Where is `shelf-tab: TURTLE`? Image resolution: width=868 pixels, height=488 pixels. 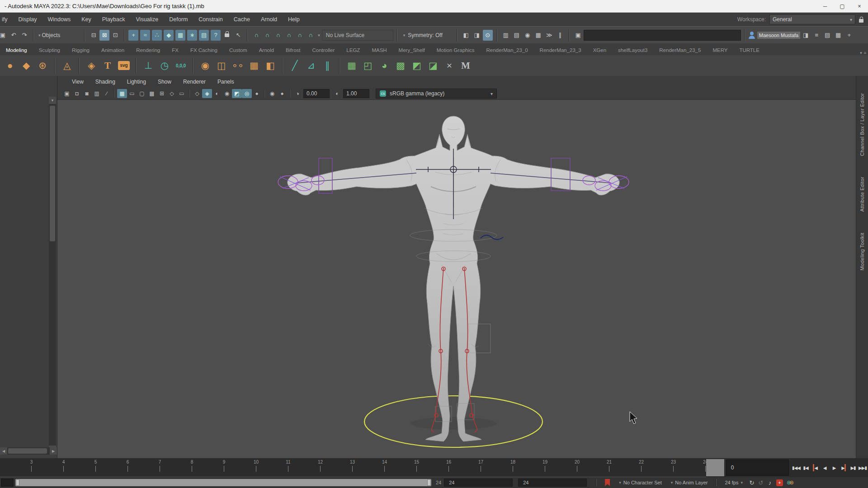 shelf-tab: TURTLE is located at coordinates (750, 50).